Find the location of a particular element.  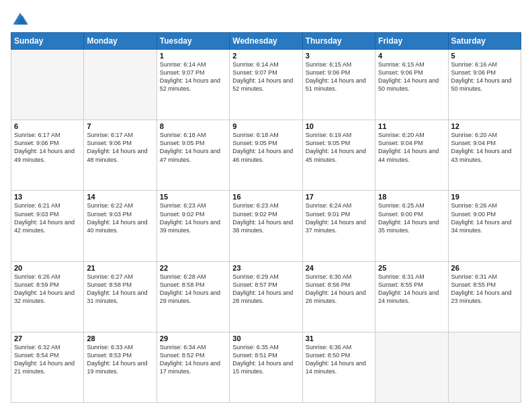

day-number: 15 is located at coordinates (193, 197).